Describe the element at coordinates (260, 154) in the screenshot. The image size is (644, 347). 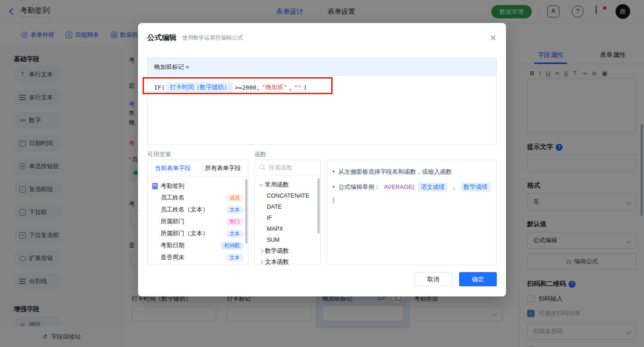
I see `functions-label: 函数` at that location.